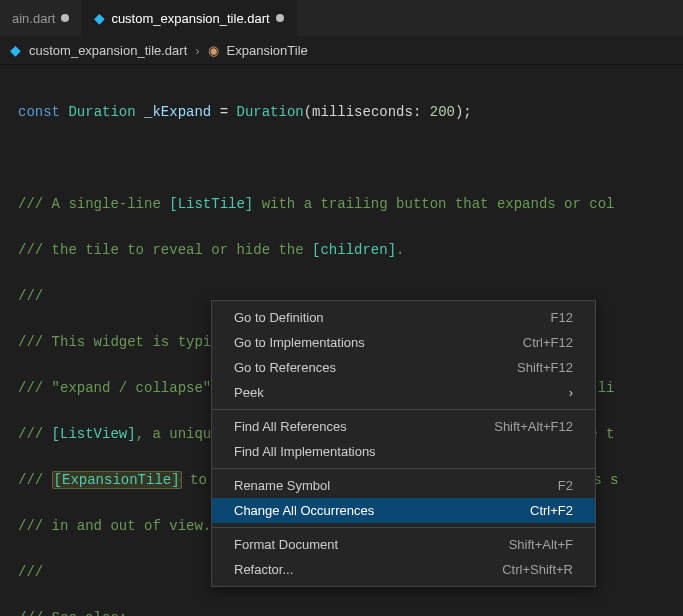 The height and width of the screenshot is (616, 683). What do you see at coordinates (290, 426) in the screenshot?
I see `menu-item-label: Find All References` at bounding box center [290, 426].